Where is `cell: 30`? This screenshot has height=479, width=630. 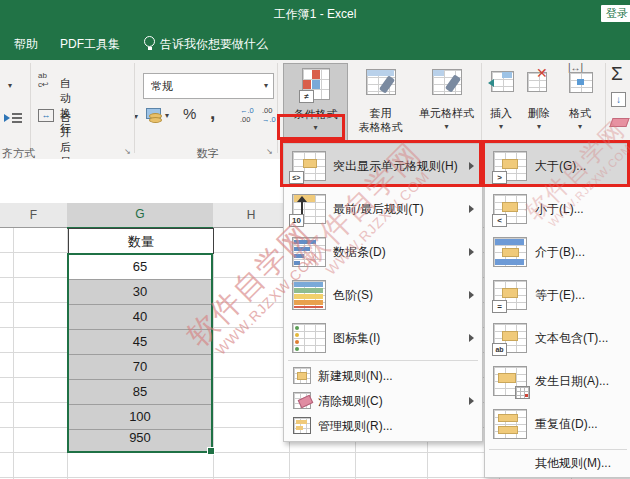
cell: 30 is located at coordinates (140, 292).